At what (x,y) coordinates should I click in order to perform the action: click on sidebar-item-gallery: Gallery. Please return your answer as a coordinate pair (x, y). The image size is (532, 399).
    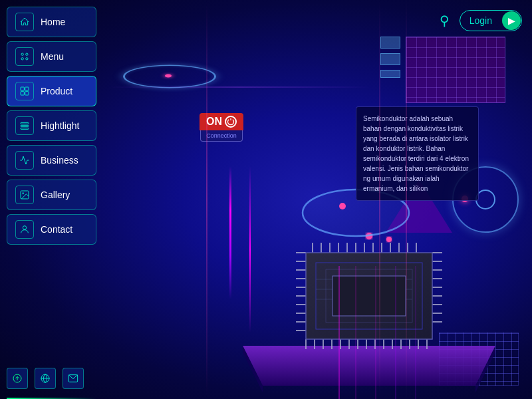
    Looking at the image, I should click on (52, 195).